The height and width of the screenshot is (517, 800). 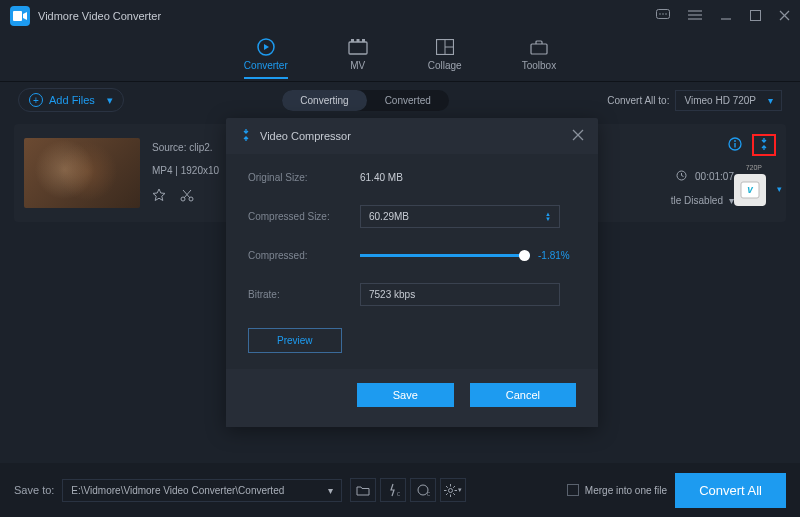 What do you see at coordinates (445, 256) in the screenshot?
I see `compression-slider` at bounding box center [445, 256].